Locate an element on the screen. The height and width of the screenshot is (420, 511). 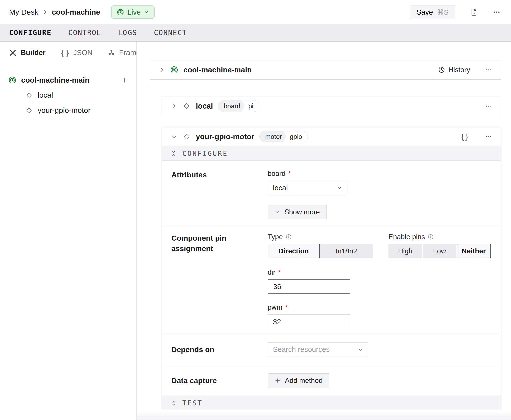
history-button: History is located at coordinates (454, 70).